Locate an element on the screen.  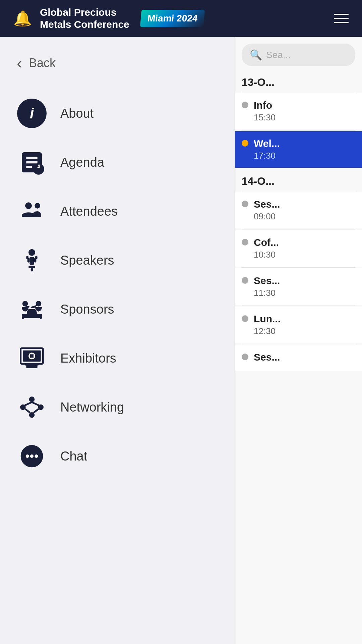
back-button: ‹ Back is located at coordinates (117, 63).